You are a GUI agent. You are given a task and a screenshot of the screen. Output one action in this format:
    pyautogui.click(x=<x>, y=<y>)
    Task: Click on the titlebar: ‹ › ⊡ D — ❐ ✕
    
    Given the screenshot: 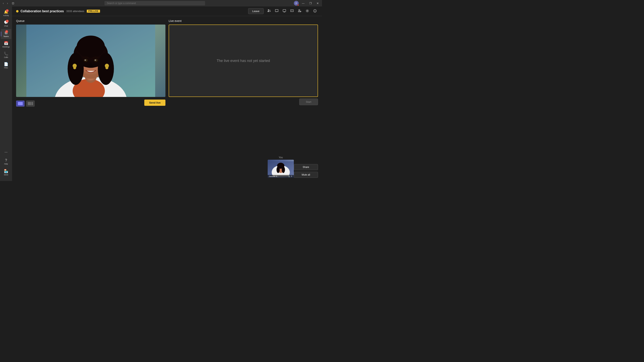 What is the action you would take?
    pyautogui.click(x=161, y=3)
    